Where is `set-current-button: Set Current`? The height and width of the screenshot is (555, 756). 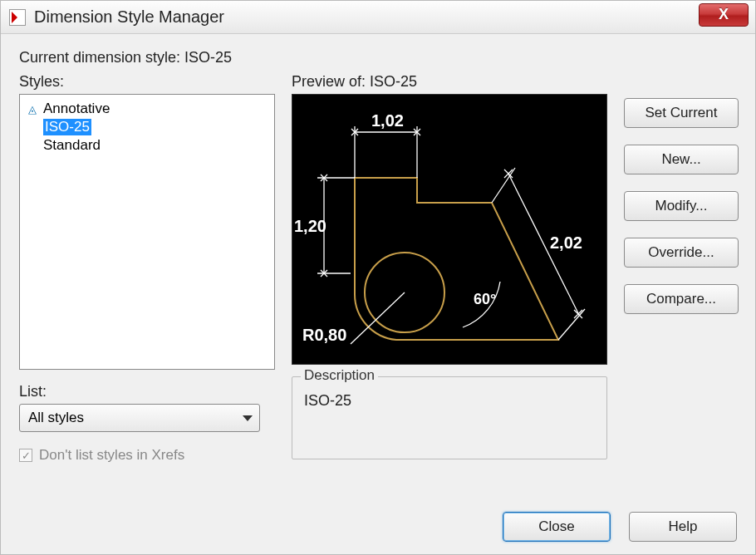
set-current-button: Set Current is located at coordinates (681, 113).